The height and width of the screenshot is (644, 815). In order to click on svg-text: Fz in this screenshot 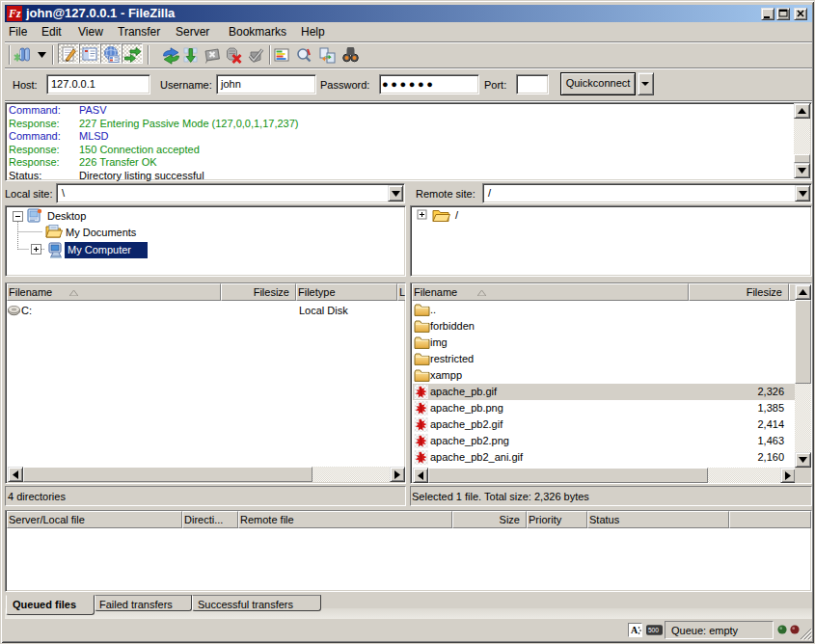, I will do `click(14, 13)`.